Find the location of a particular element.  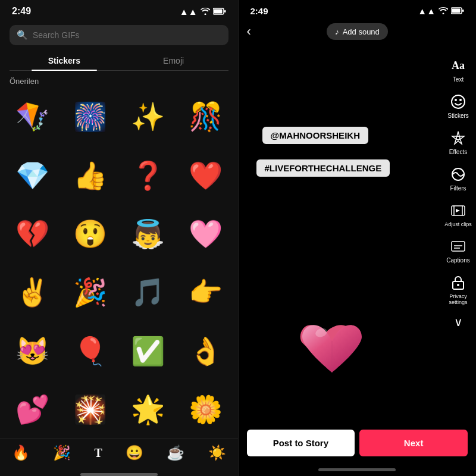

chevron-down-icon: ∨ is located at coordinates (458, 322).